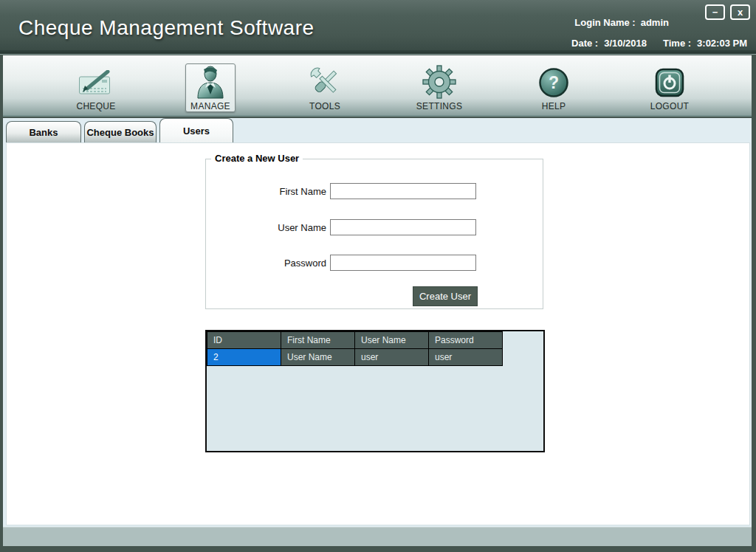 This screenshot has width=756, height=552. I want to click on login-name-line: Login Name :admin, so click(622, 22).